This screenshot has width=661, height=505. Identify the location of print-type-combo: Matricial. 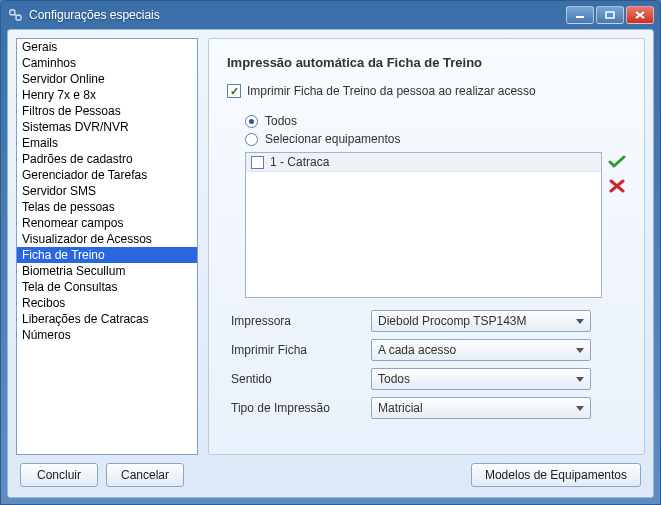
(481, 408).